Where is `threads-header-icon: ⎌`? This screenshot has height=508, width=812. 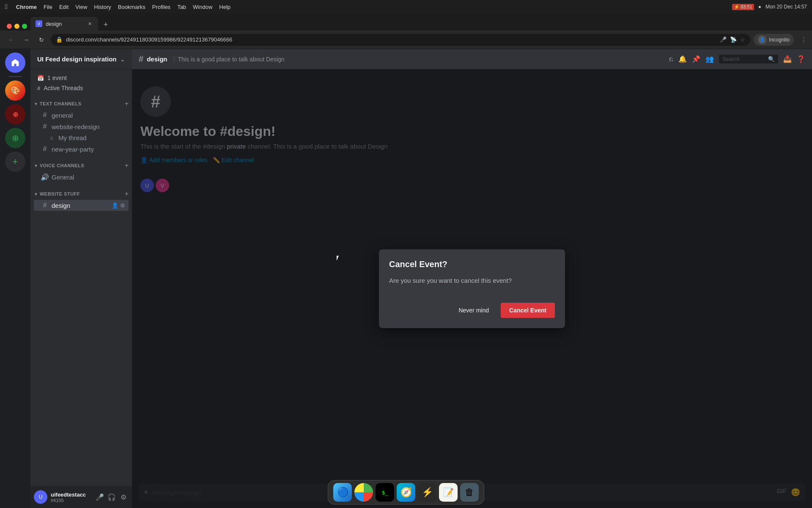 threads-header-icon: ⎌ is located at coordinates (671, 59).